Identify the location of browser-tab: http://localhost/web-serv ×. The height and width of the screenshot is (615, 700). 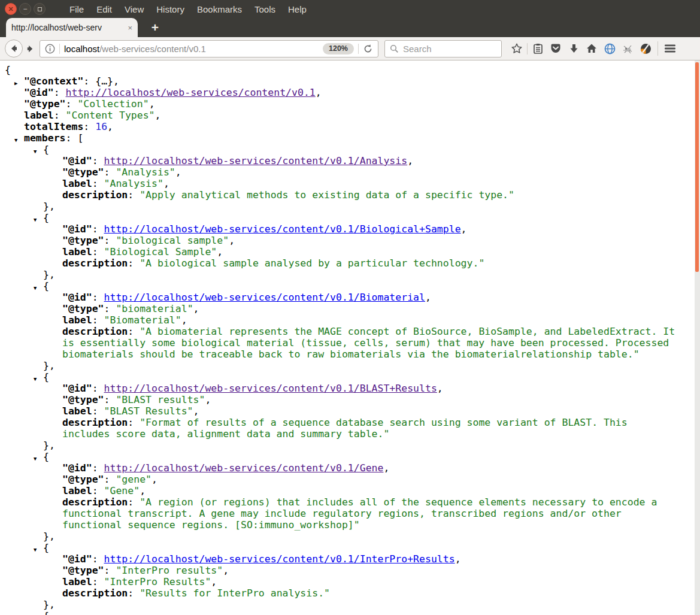
(72, 28).